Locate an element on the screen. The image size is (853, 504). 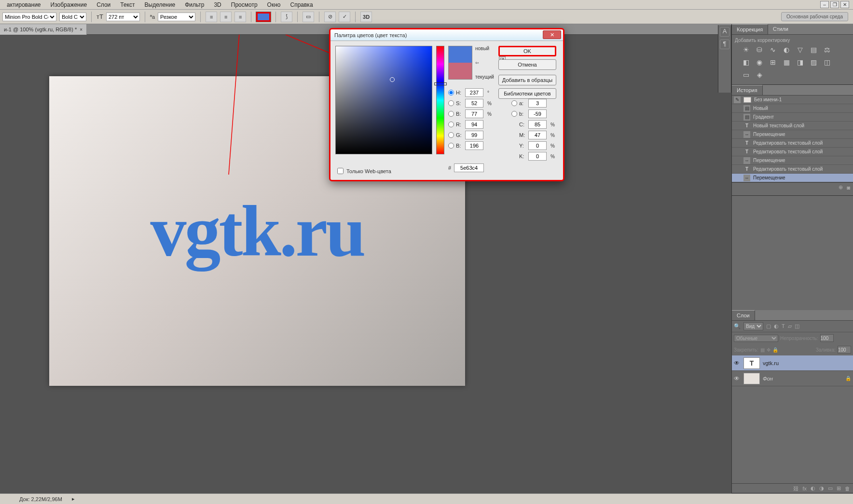
new-group-icon: ▭ is located at coordinates (830, 488).